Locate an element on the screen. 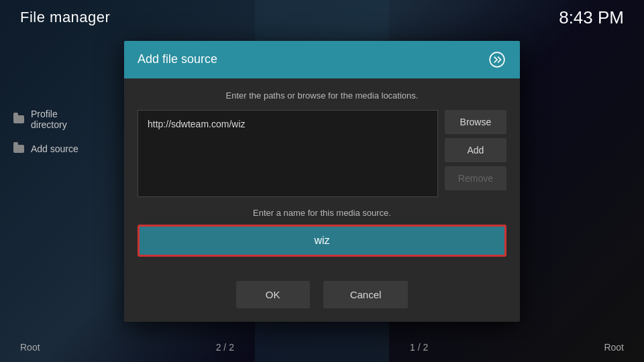 The image size is (644, 362). name-input-wrapper is located at coordinates (322, 241).